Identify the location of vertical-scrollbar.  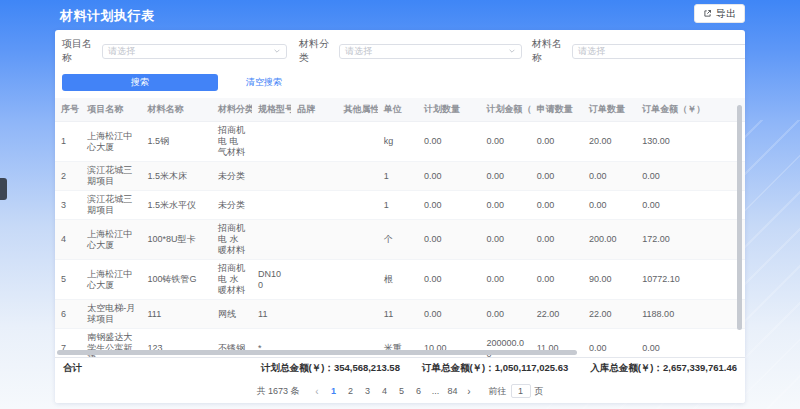
(740, 218).